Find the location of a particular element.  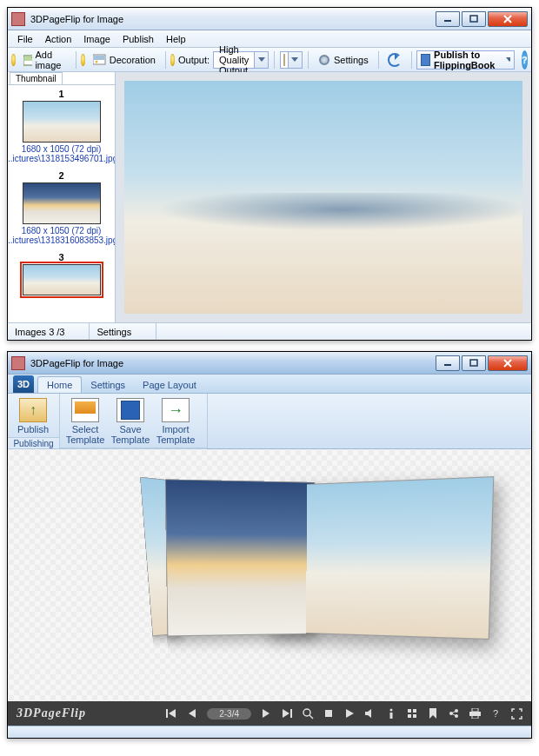

gear-icon is located at coordinates (324, 60).